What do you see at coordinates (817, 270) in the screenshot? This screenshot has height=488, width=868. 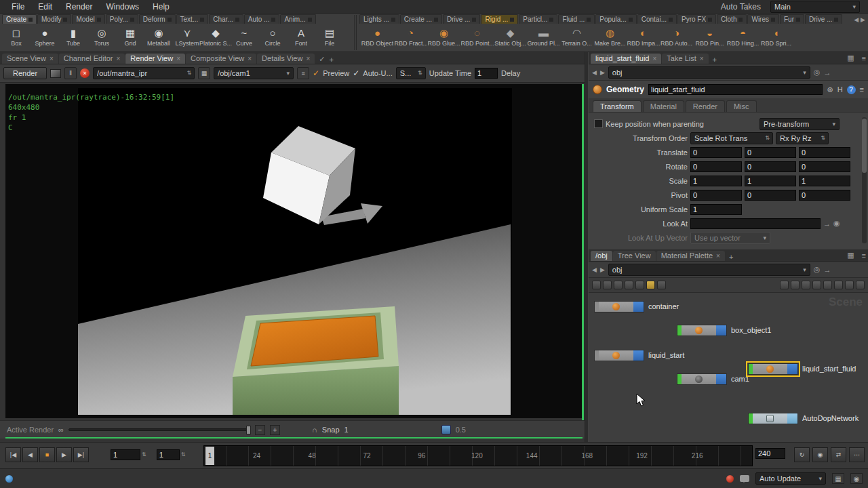 I see `pin-icon: ◎` at bounding box center [817, 270].